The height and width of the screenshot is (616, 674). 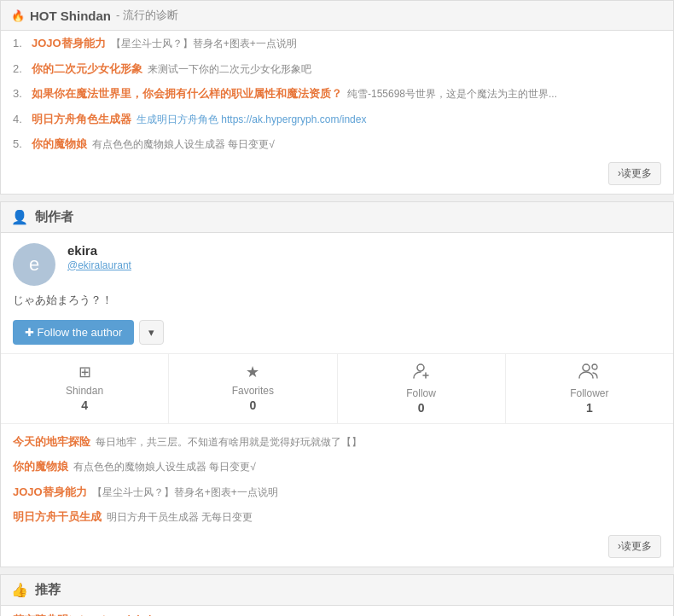 I want to click on list-item: 5. 你的魔物娘 有点色色的魔物娘人设生成器 每日变更√, so click(x=337, y=144).